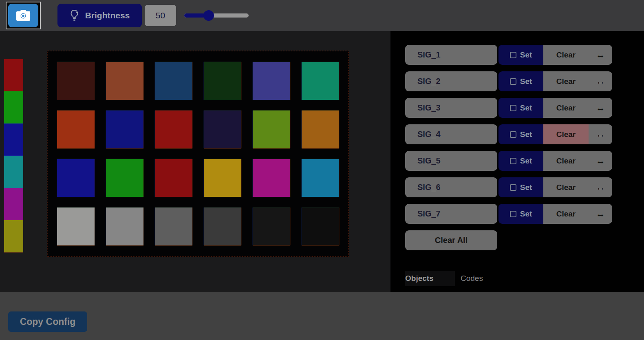  What do you see at coordinates (430, 278) in the screenshot?
I see `tab-objects: Objects` at bounding box center [430, 278].